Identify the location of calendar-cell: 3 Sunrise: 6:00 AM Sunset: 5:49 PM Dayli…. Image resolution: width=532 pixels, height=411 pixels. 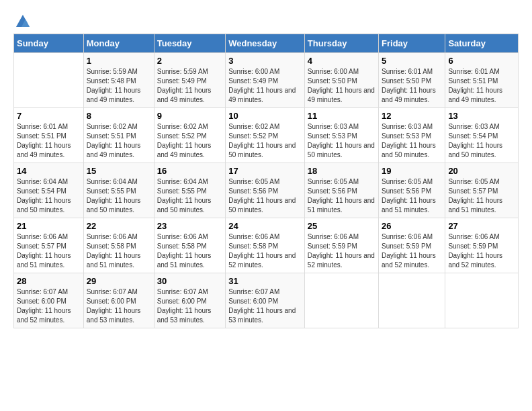
(265, 81).